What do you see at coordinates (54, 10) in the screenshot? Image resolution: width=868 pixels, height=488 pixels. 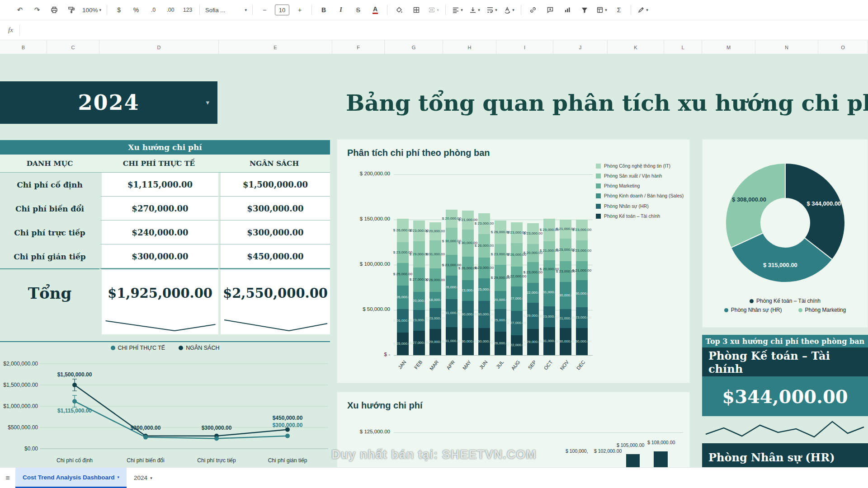 I see `print-button` at bounding box center [54, 10].